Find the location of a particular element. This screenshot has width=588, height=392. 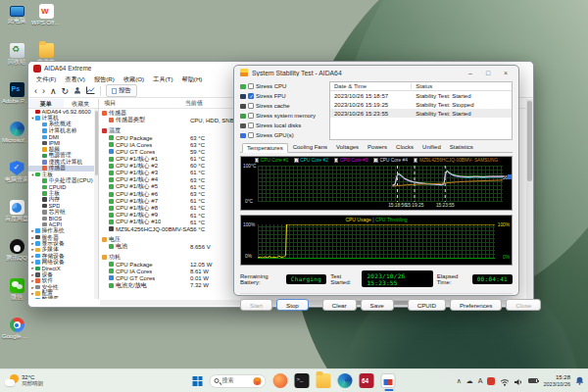

stress-option: Stress system memory is located at coordinates (282, 116).